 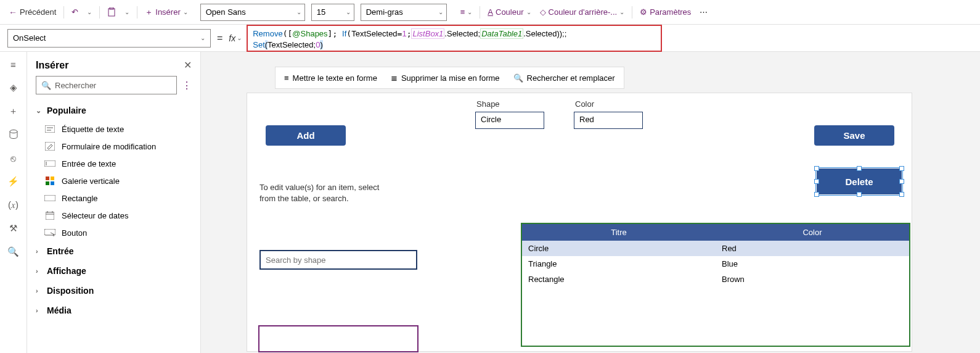 I want to click on item-label: Bouton, so click(x=74, y=233).